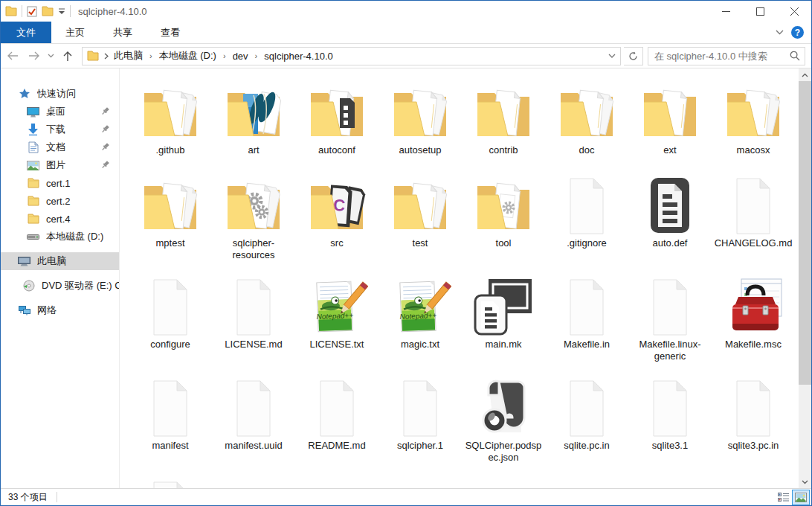  I want to click on file-item: CHANGELOG.md, so click(753, 224).